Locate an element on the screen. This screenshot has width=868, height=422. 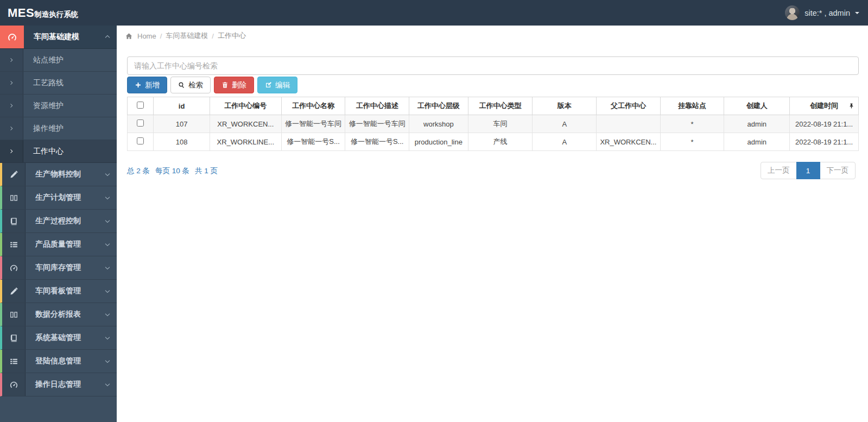
user-label: site:* , admin is located at coordinates (827, 13).